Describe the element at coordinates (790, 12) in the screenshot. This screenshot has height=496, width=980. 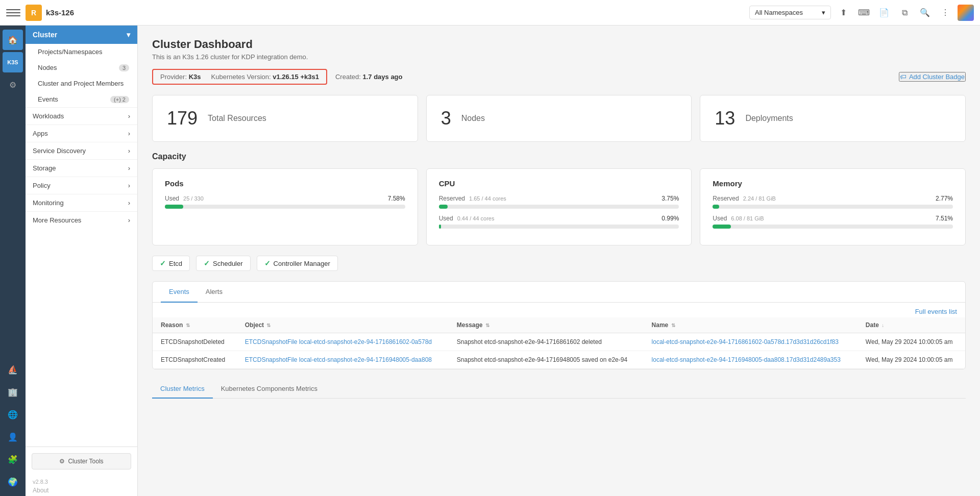
I see `namespace-selector: All Namespaces ▾` at that location.